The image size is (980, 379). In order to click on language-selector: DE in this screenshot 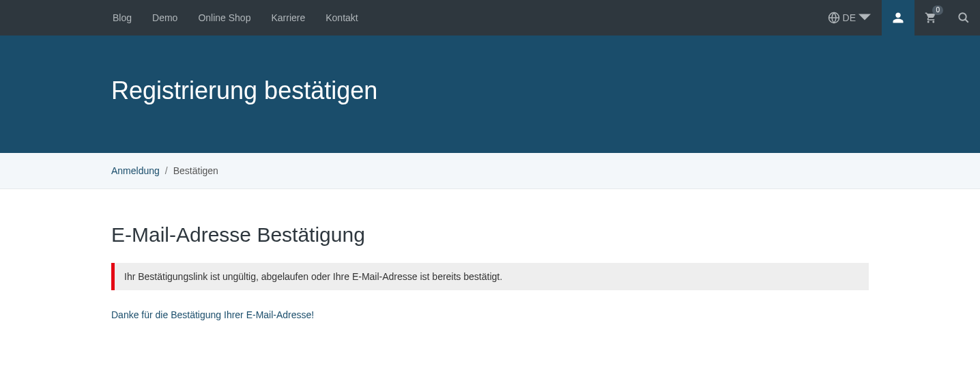, I will do `click(850, 18)`.